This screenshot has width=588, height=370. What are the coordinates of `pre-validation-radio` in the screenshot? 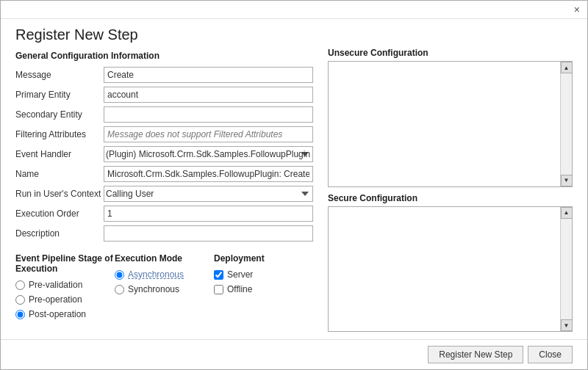 It's located at (21, 285).